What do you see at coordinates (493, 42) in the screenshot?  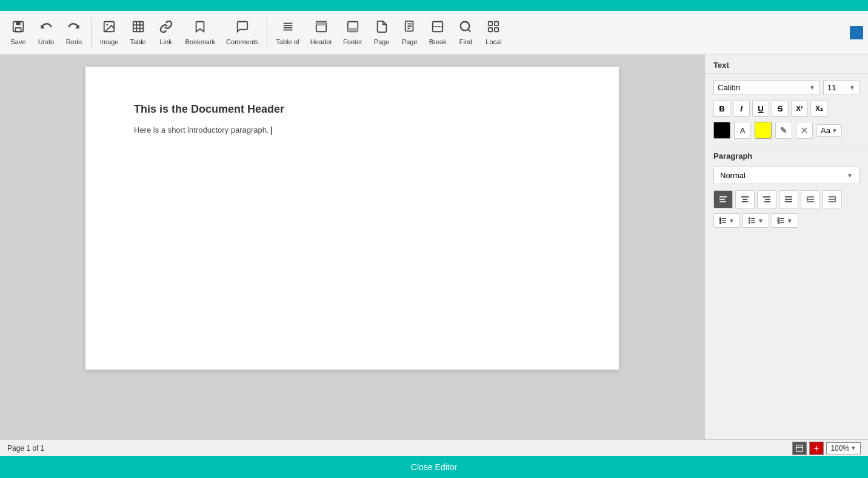 I see `local-label: Local` at bounding box center [493, 42].